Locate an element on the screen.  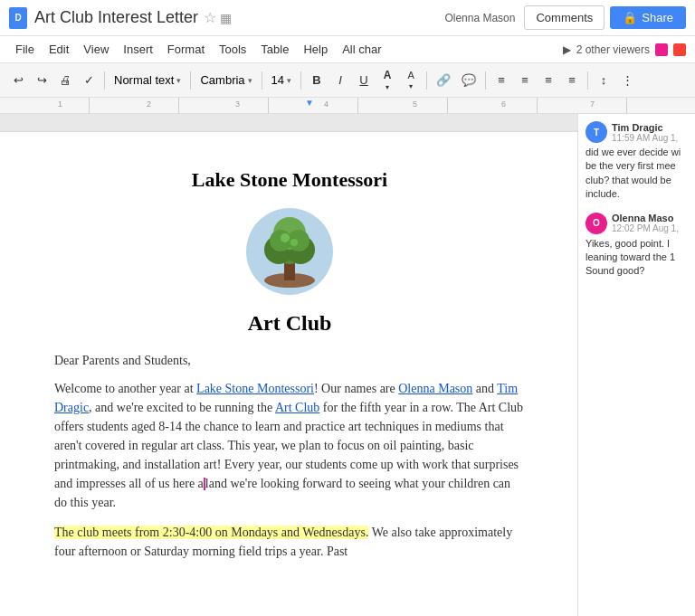
text-cursor is located at coordinates (205, 484).